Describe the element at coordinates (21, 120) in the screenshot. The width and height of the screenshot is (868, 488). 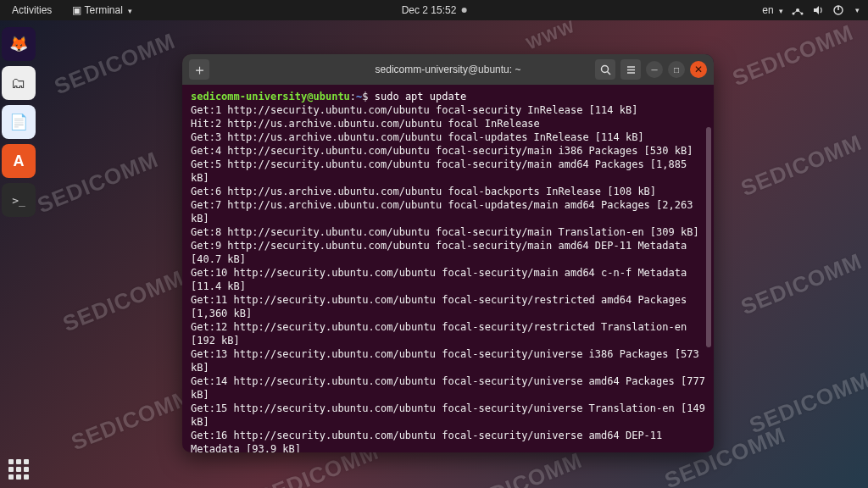
I see `dock: 🦊 🗂 📄 A >_` at that location.